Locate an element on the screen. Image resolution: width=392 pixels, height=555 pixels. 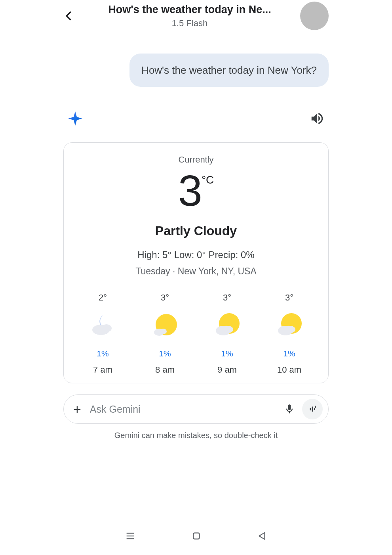
nav-back-icon is located at coordinates (262, 537).